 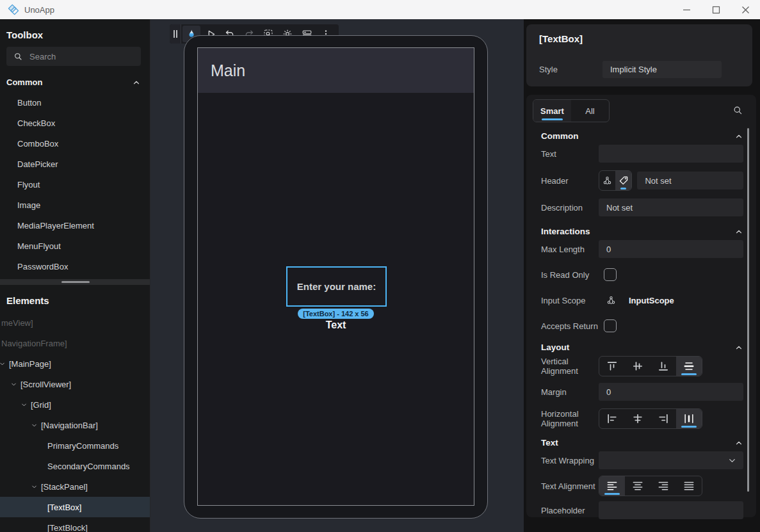 I want to click on properties-search-button, so click(x=738, y=110).